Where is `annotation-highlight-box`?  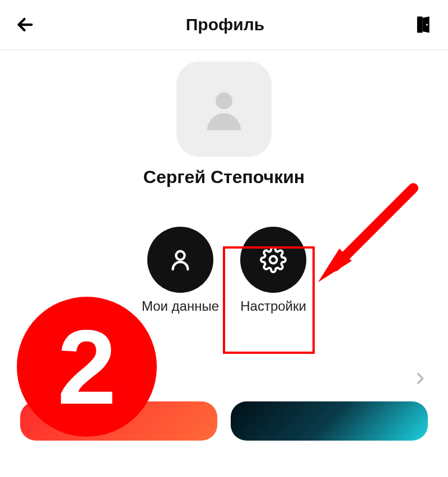 annotation-highlight-box is located at coordinates (269, 300).